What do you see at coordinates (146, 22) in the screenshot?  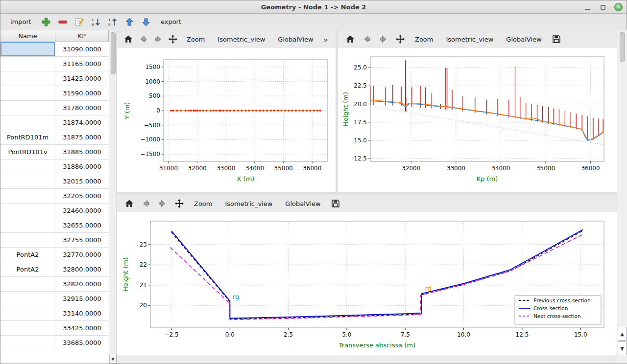 I see `move-down-button` at bounding box center [146, 22].